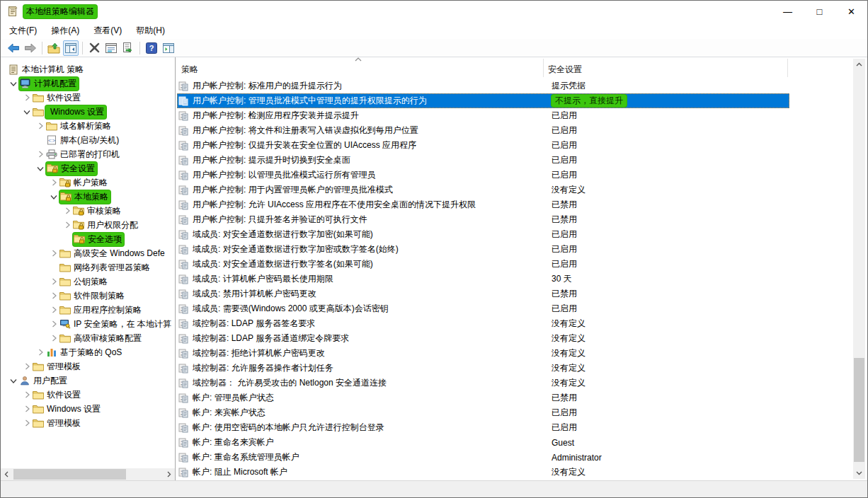 Image resolution: width=868 pixels, height=498 pixels. Describe the element at coordinates (360, 68) in the screenshot. I see `column-header-policy: 策略` at that location.